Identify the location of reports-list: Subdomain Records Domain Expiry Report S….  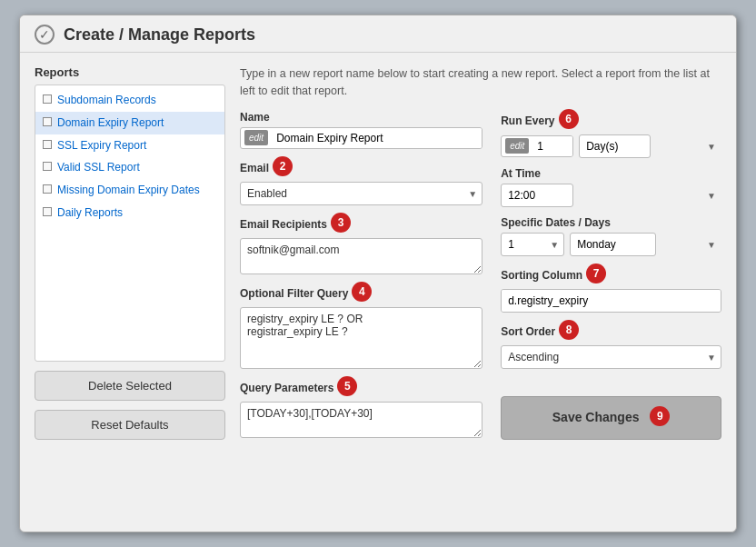
(130, 224).